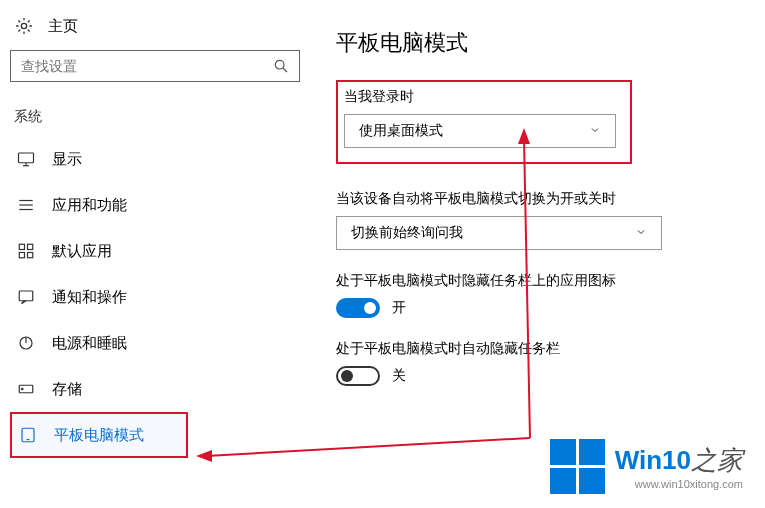  Describe the element at coordinates (499, 233) in the screenshot. I see `autoswitch-dropdown: 切换前始终询问我` at that location.